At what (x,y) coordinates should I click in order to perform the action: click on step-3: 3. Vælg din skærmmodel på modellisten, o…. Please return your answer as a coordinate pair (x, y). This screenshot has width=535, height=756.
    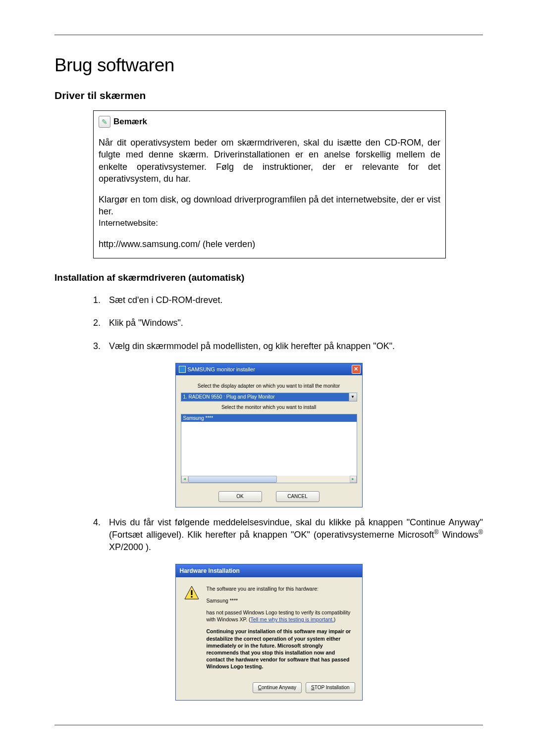
    Looking at the image, I should click on (288, 346).